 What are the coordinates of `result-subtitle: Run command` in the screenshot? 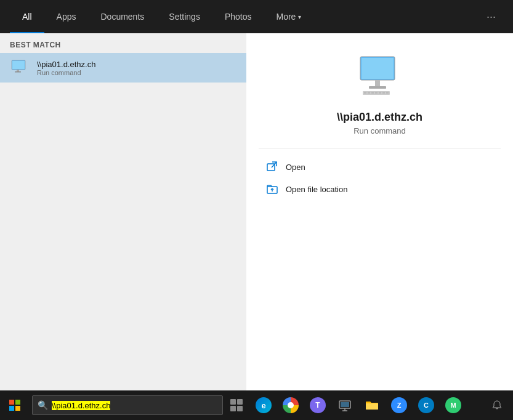 It's located at (67, 73).